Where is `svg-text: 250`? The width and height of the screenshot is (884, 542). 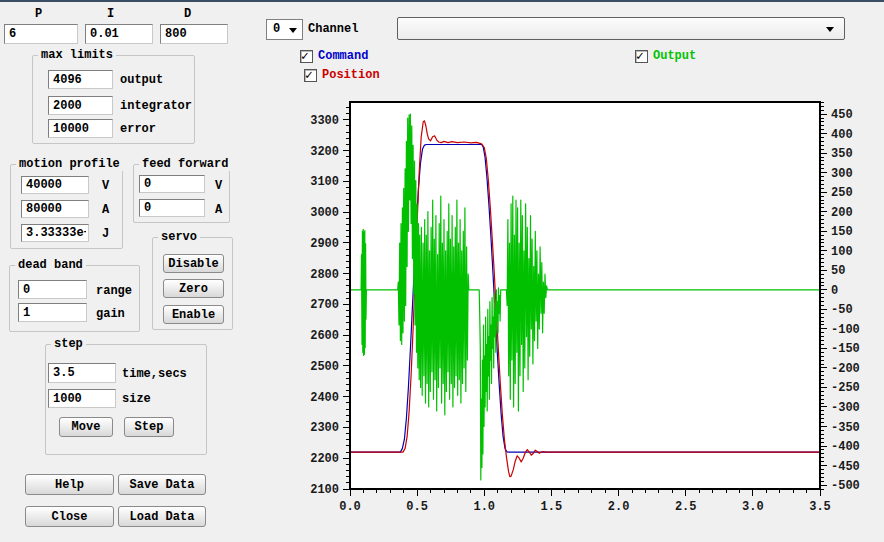
svg-text: 250 is located at coordinates (842, 193).